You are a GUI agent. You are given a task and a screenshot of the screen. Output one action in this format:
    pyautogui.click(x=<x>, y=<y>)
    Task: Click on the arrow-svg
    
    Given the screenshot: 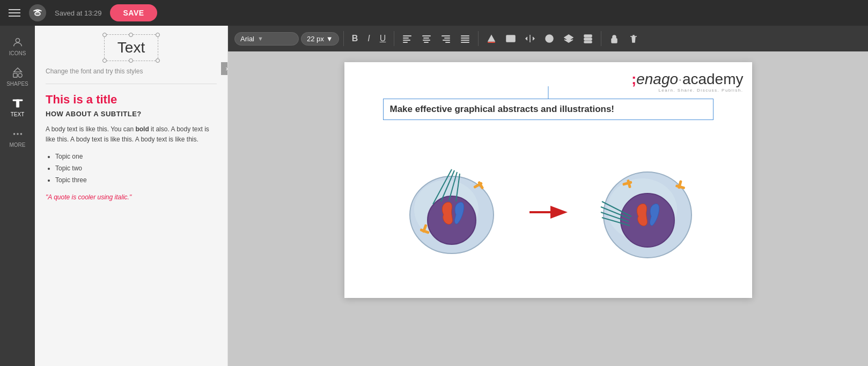 What is the action you would take?
    pyautogui.click(x=548, y=212)
    